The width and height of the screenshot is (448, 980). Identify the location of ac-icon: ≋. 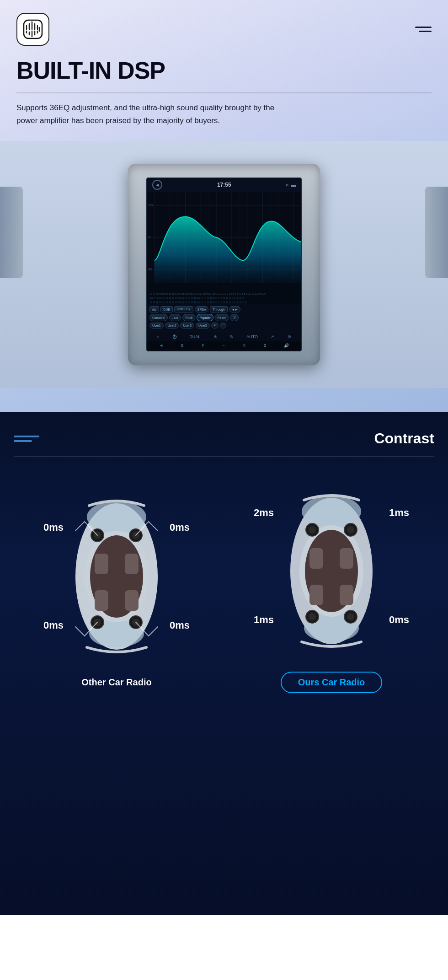
(244, 345).